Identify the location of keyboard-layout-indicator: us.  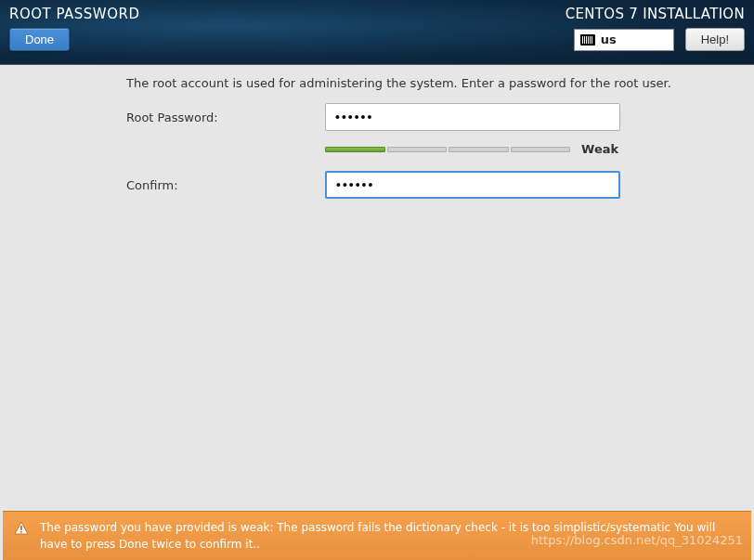
(624, 40).